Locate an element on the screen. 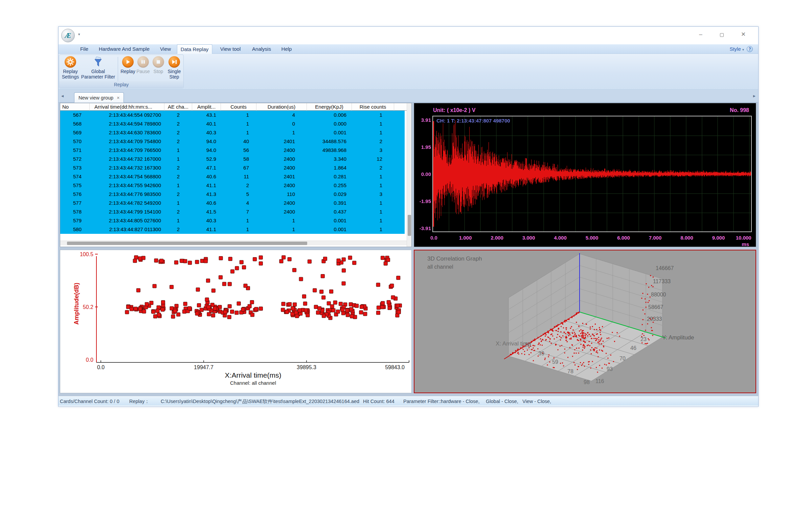  menu-tab-view: View is located at coordinates (165, 49).